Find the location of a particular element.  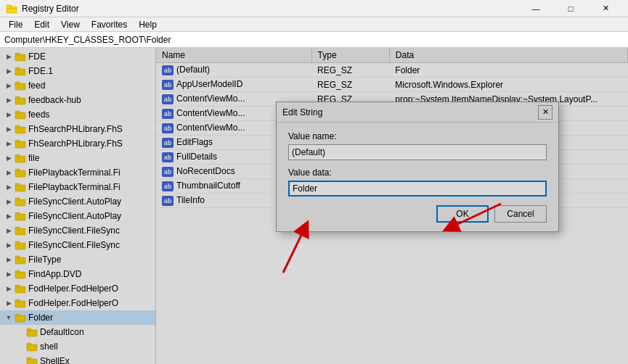

menu-edit: Edit is located at coordinates (42, 25).